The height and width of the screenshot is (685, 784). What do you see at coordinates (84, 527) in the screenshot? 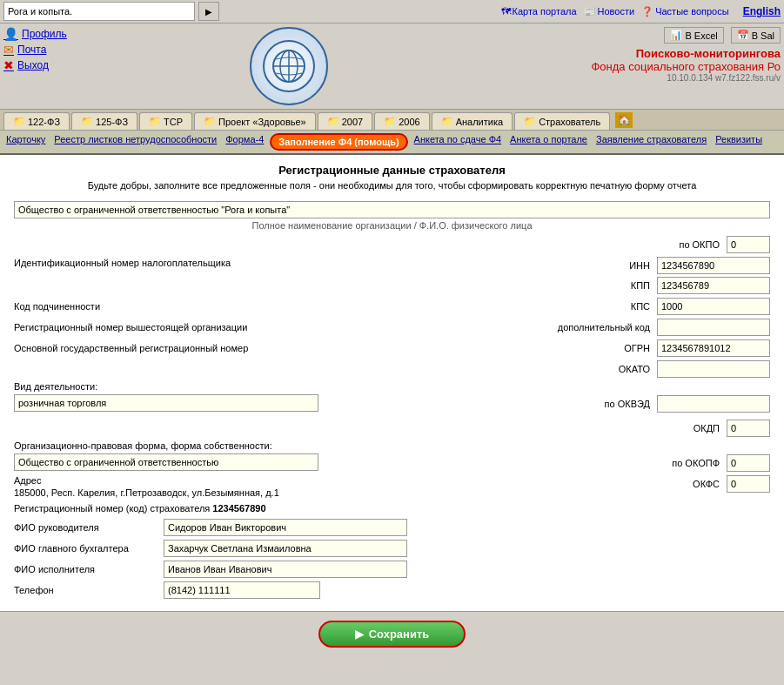
I see `fio-ruk-label: ФИО руководителя` at bounding box center [84, 527].